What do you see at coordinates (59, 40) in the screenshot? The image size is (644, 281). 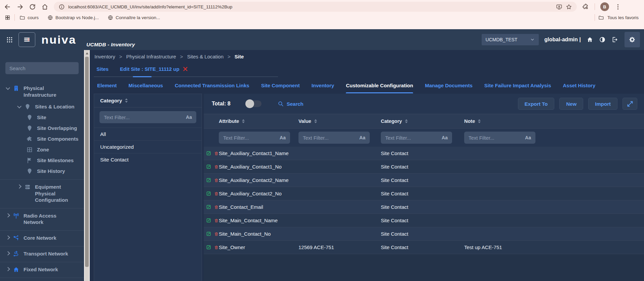 I see `app-logo: nuiva` at bounding box center [59, 40].